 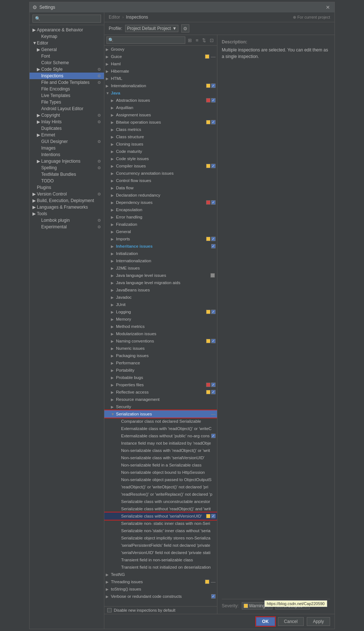 What do you see at coordinates (160, 567) in the screenshot?
I see `list-item: Transient field is not initialized on de…` at bounding box center [160, 567].